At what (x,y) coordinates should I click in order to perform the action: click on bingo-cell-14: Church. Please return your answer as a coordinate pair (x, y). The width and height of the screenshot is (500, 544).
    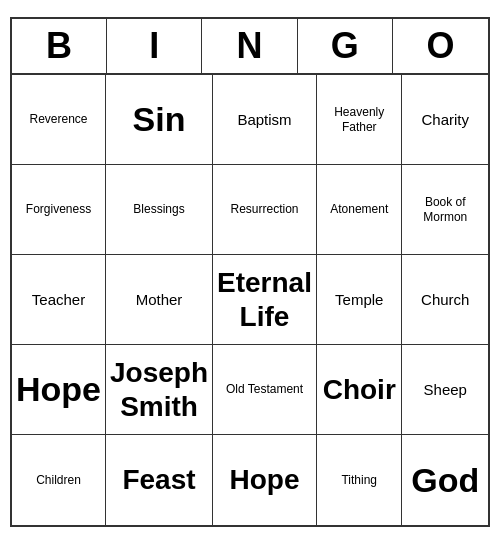
    Looking at the image, I should click on (445, 300).